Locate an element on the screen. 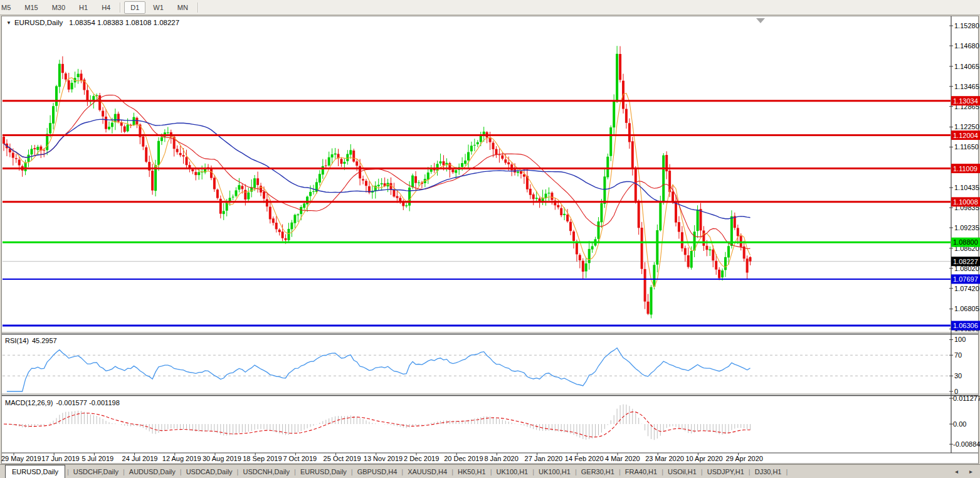  rsi-tick-label: 30 is located at coordinates (958, 376).